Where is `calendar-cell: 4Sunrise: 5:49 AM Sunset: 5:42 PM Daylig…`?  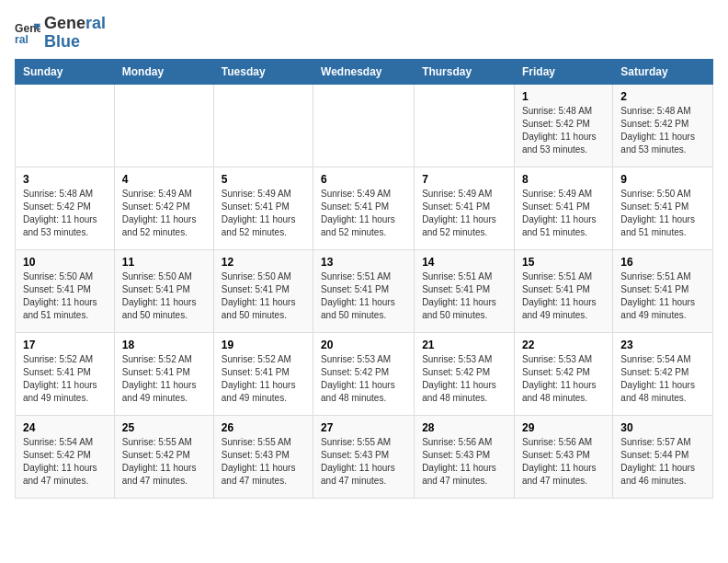 calendar-cell: 4Sunrise: 5:49 AM Sunset: 5:42 PM Daylig… is located at coordinates (164, 208).